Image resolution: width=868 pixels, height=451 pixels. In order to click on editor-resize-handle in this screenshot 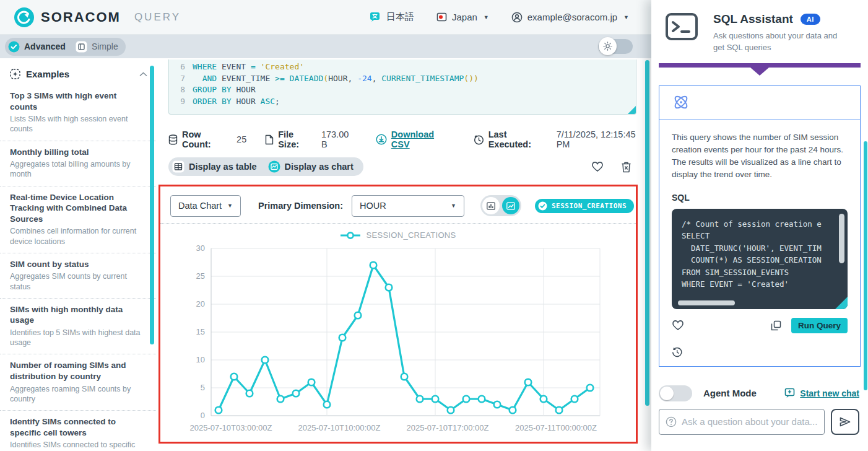, I will do `click(631, 110)`.